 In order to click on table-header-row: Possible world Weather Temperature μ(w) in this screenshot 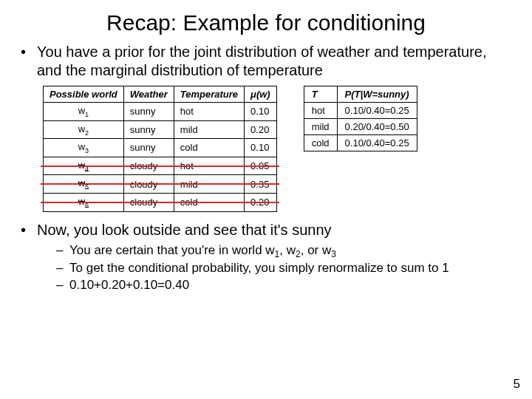, I will do `click(160, 95)`.